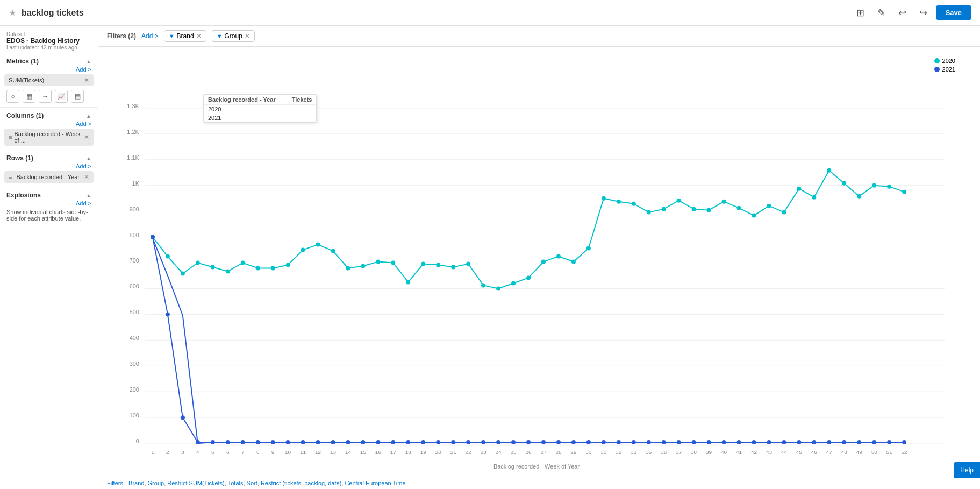  I want to click on columns-add-link: Add >, so click(49, 124).